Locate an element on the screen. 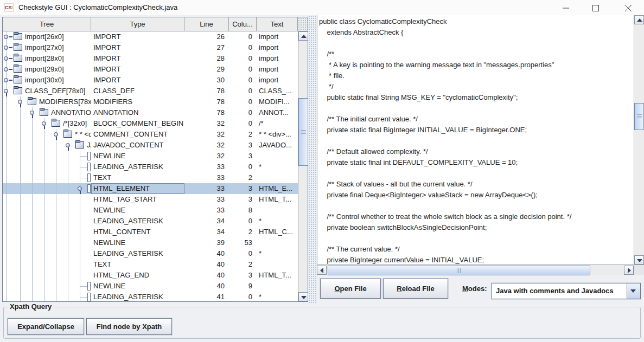 The image size is (644, 342). code-horizontal-scrollbar is located at coordinates (475, 270).